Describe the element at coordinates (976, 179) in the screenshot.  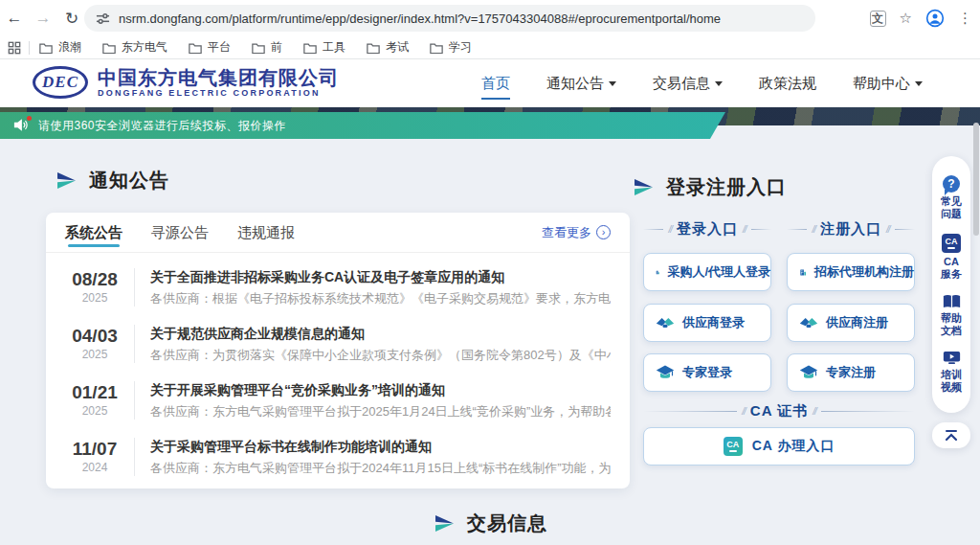
I see `scrollbar` at that location.